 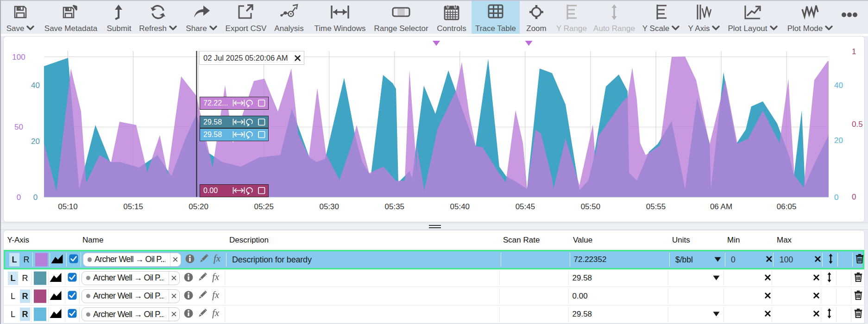 What do you see at coordinates (786, 206) in the screenshot?
I see `svg-text: 06:05` at bounding box center [786, 206].